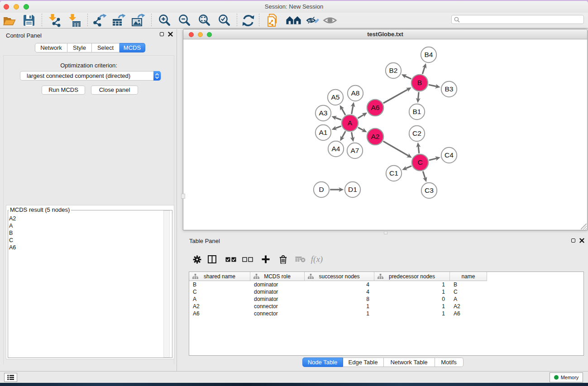  What do you see at coordinates (566, 377) in the screenshot?
I see `memory-button: Memory` at bounding box center [566, 377].